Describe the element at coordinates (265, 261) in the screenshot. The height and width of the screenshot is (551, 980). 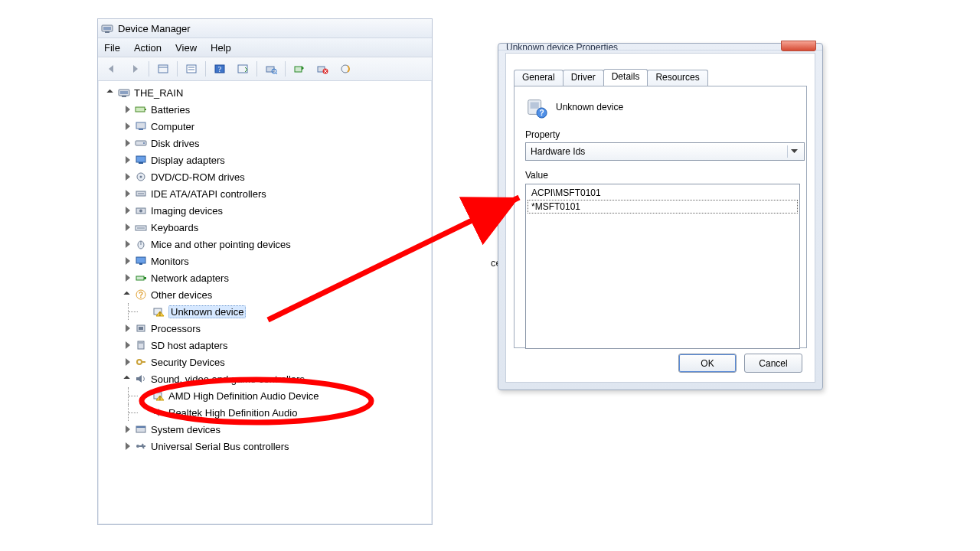
I see `tree-category: Monitors` at that location.